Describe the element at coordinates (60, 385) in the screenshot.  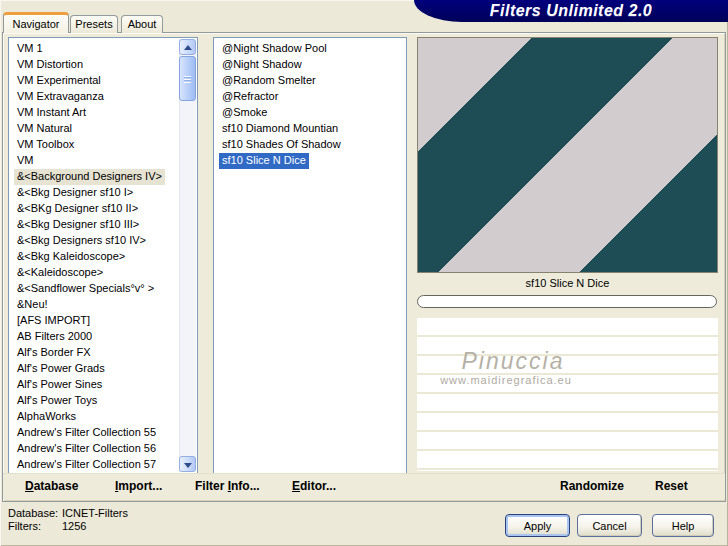
I see `category-item-label: Alf's Power Sines` at that location.